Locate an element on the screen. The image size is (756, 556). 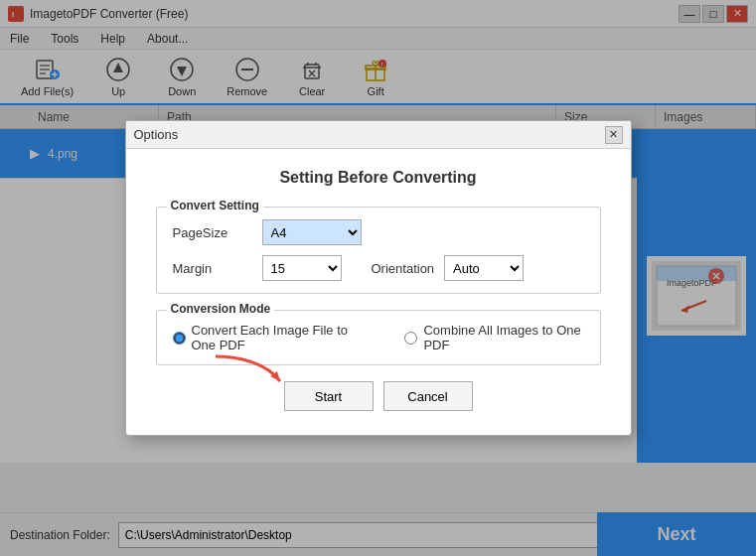
margin-select: 15 10 5 0 20 is located at coordinates (302, 268).